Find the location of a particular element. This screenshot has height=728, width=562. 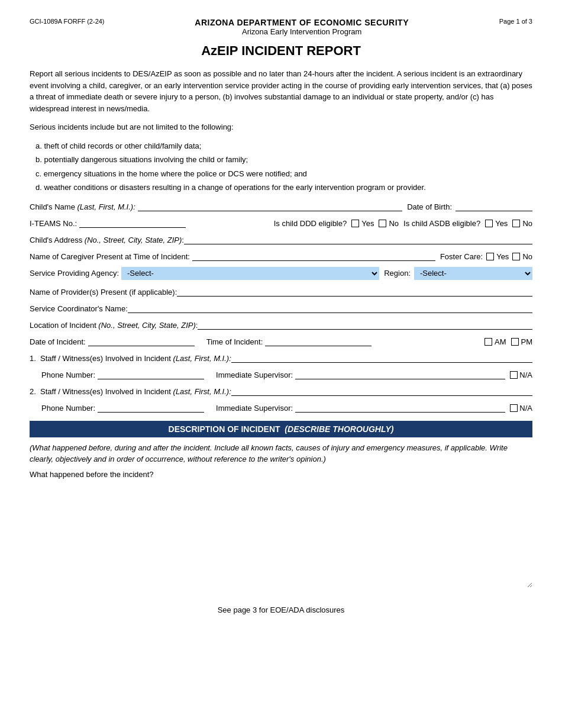

agency-label: Service Providing Agency: is located at coordinates (75, 273).